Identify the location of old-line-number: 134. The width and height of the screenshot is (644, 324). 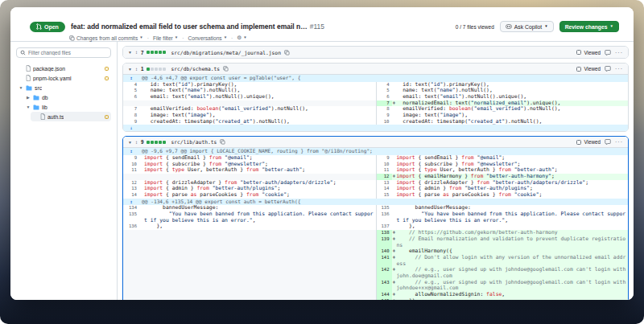
(131, 208).